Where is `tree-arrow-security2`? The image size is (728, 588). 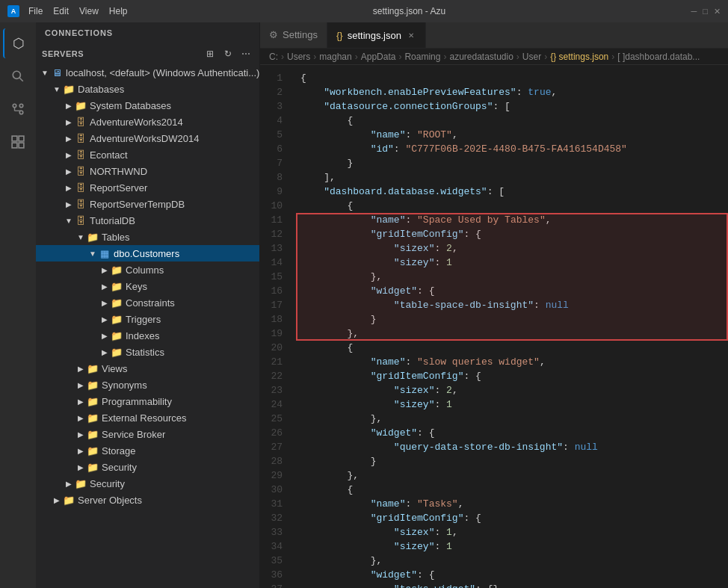 tree-arrow-security2 is located at coordinates (69, 483).